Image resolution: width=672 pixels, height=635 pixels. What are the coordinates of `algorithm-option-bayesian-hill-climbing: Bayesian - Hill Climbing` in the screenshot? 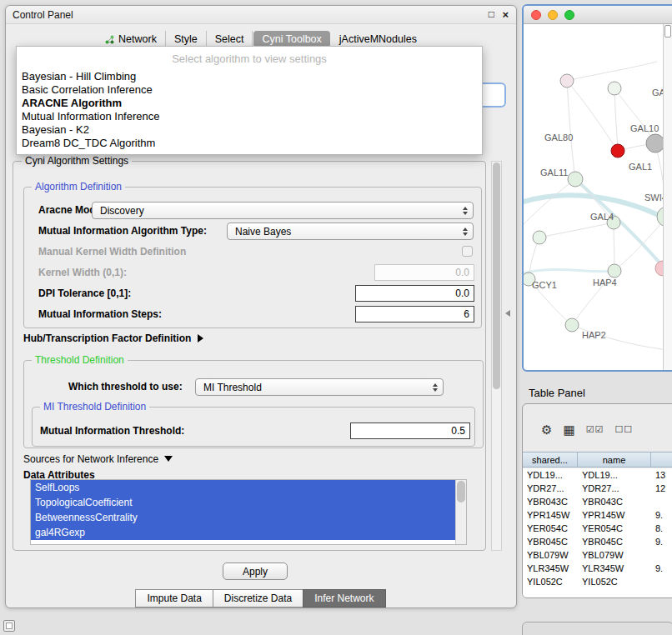 It's located at (249, 77).